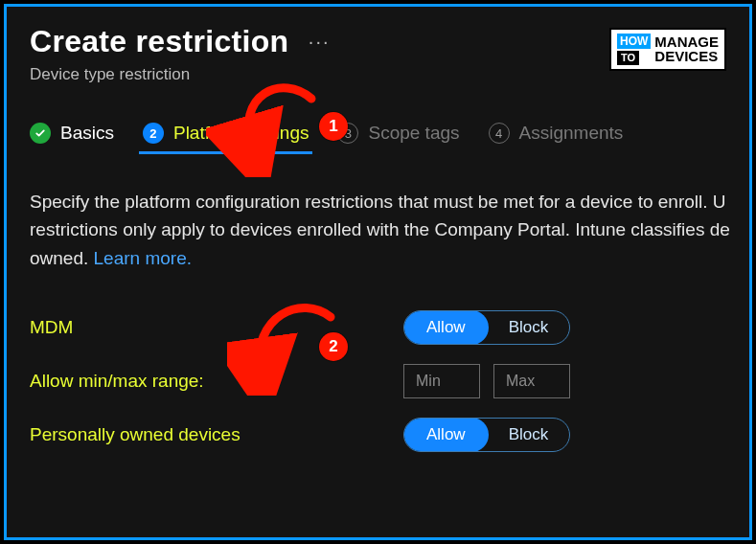 This screenshot has height=544, width=756. I want to click on wizard-tabs: Basics 2 Platform settings 3 Scope tags …, so click(378, 122).